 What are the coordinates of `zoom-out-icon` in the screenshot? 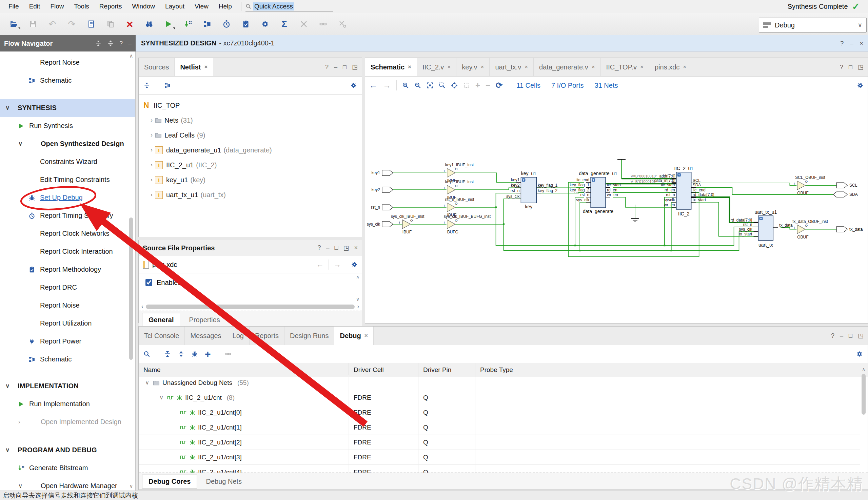 It's located at (418, 85).